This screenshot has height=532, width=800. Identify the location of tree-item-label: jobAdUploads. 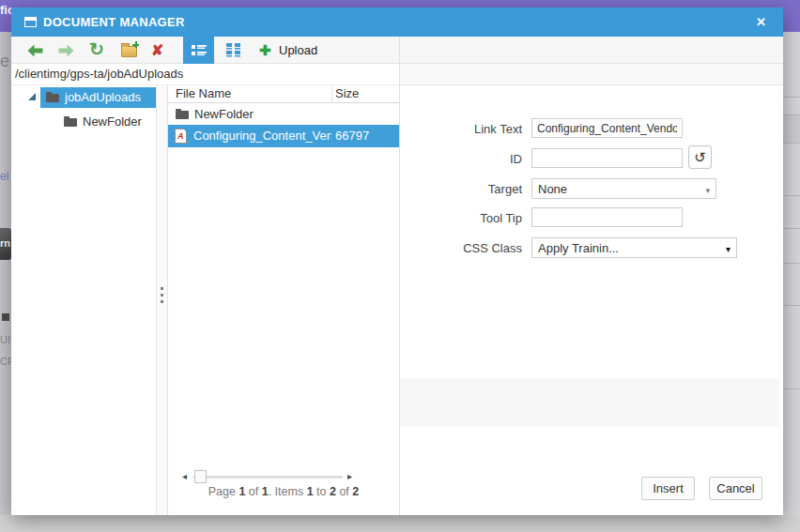
(103, 98).